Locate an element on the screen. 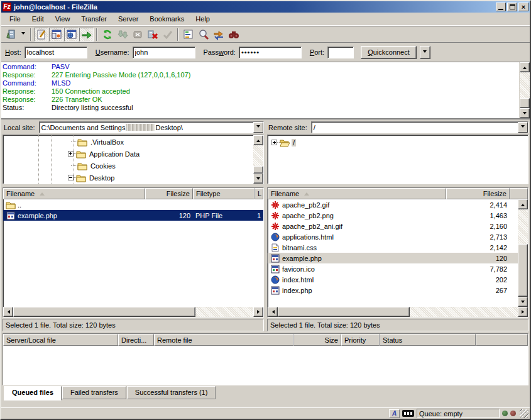 Image resolution: width=531 pixels, height=420 pixels. message-log-scrollbar is located at coordinates (525, 91).